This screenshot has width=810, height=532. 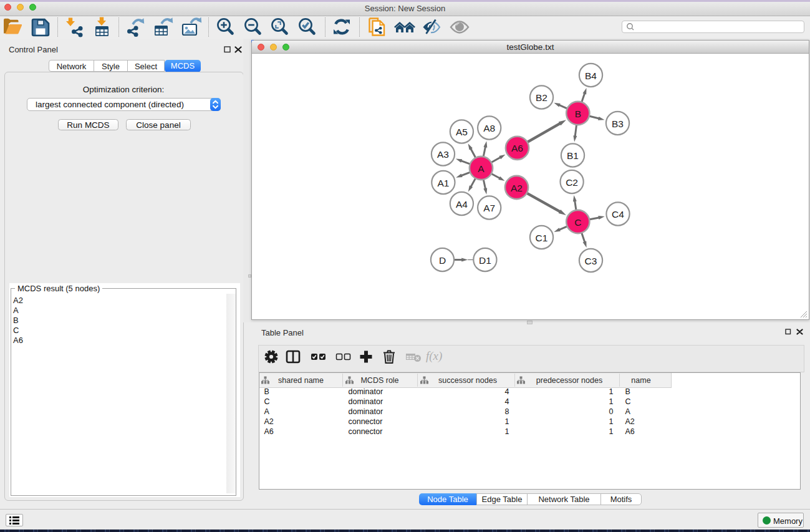 What do you see at coordinates (518, 148) in the screenshot?
I see `svg-text: A6` at bounding box center [518, 148].